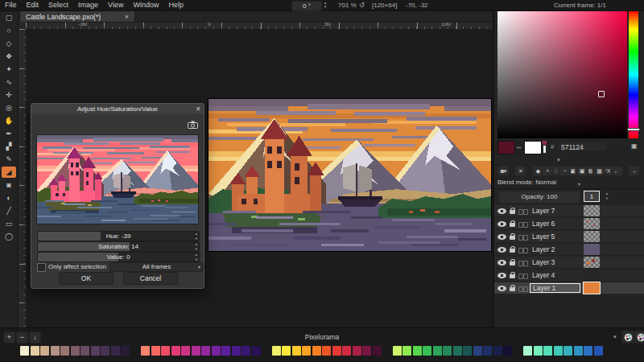 This screenshot has height=362, width=644. Describe the element at coordinates (196, 245) in the screenshot. I see `saturation-spin-up-icon: ▴` at that location.